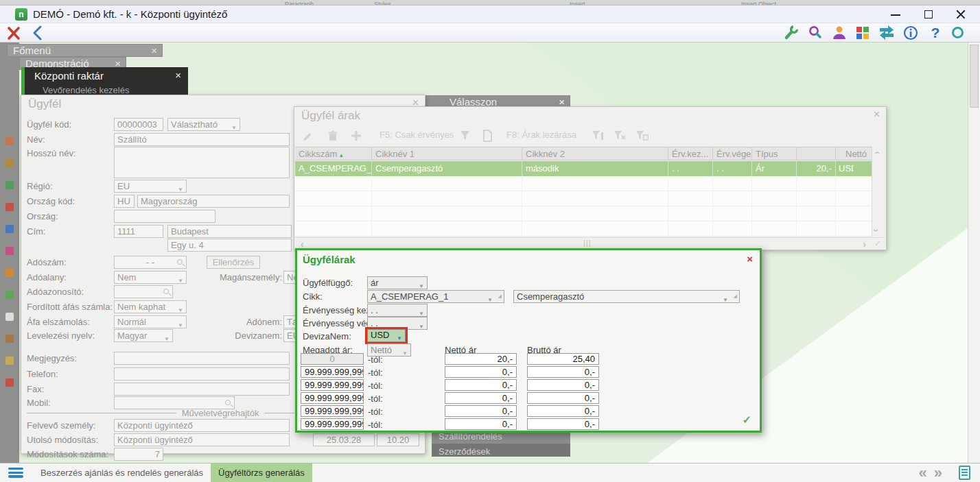 This screenshot has width=980, height=482. What do you see at coordinates (398, 440) in the screenshot?
I see `last-modified-time-field: 10.20` at bounding box center [398, 440].